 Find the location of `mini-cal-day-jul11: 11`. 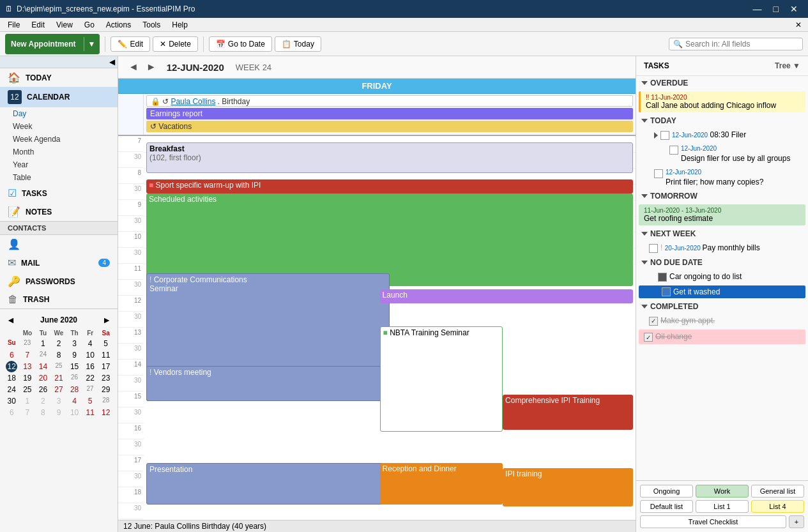

mini-cal-day-jul11: 11 is located at coordinates (91, 413).